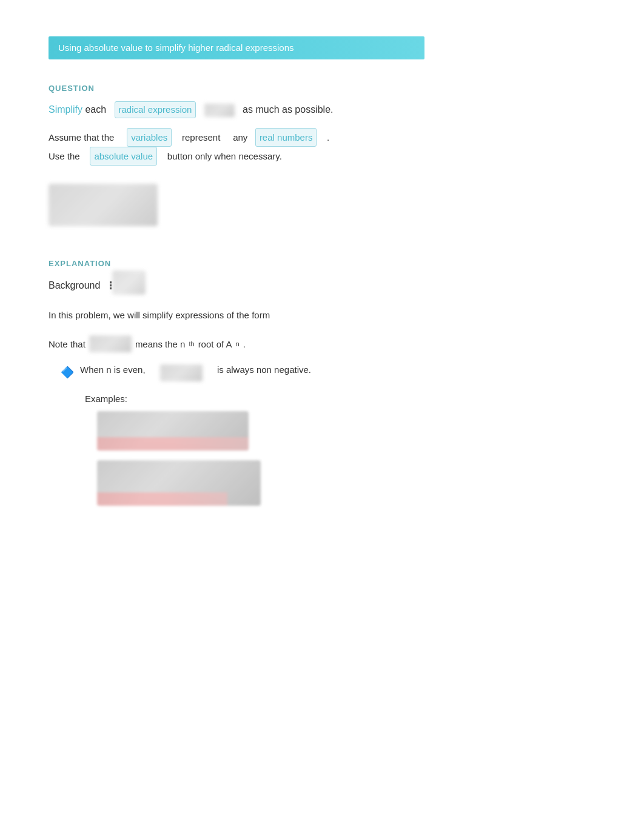 This screenshot has width=644, height=835. What do you see at coordinates (64, 156) in the screenshot?
I see `use-before: Use the` at bounding box center [64, 156].